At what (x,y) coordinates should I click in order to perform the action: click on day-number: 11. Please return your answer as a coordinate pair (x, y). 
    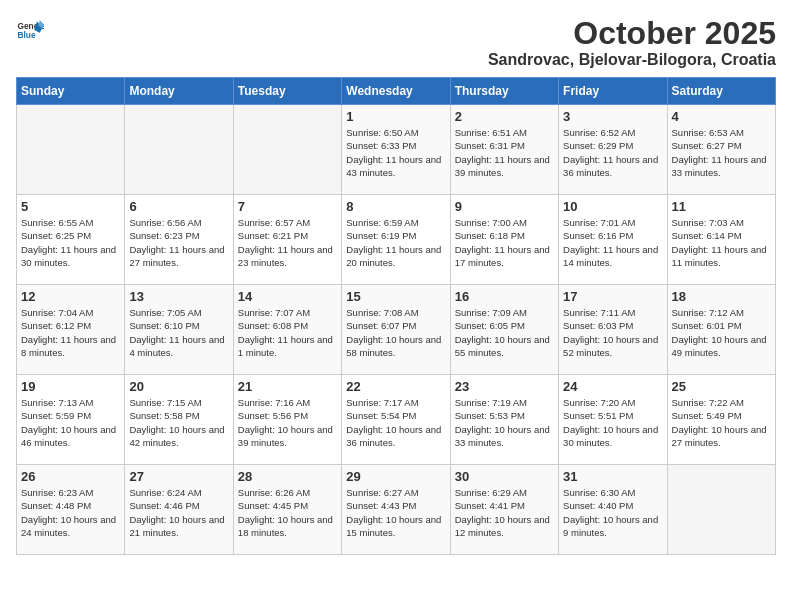
    Looking at the image, I should click on (722, 206).